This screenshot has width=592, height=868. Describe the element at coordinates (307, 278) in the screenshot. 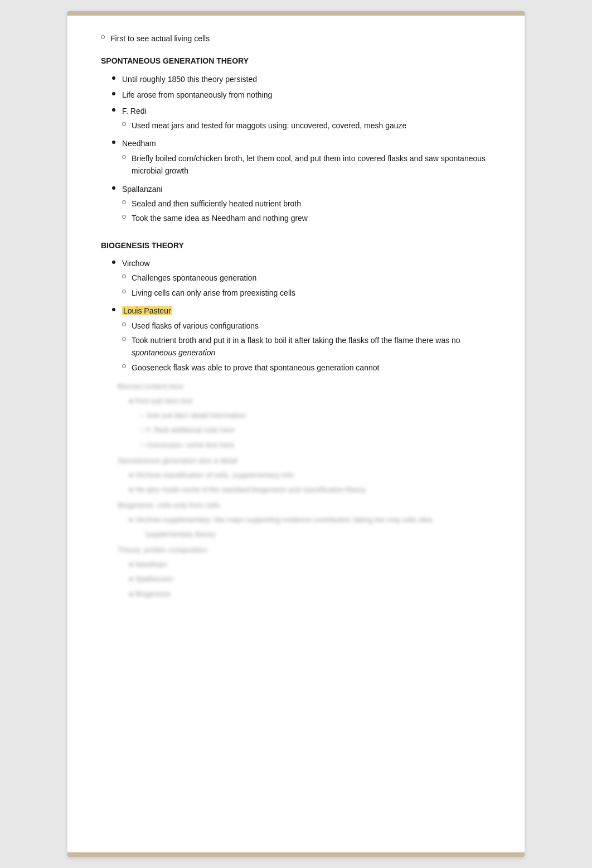

I see `virchow-sub-1: Challenges spontaneous generation` at that location.